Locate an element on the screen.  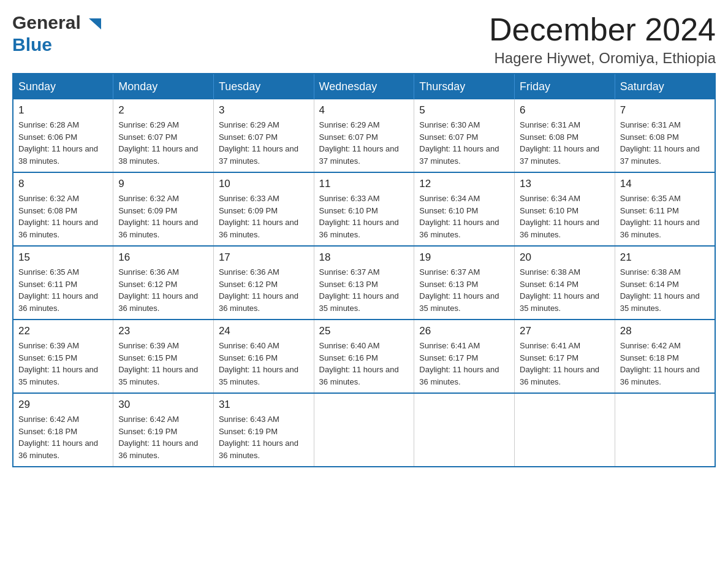
day-number: 4 is located at coordinates (364, 110).